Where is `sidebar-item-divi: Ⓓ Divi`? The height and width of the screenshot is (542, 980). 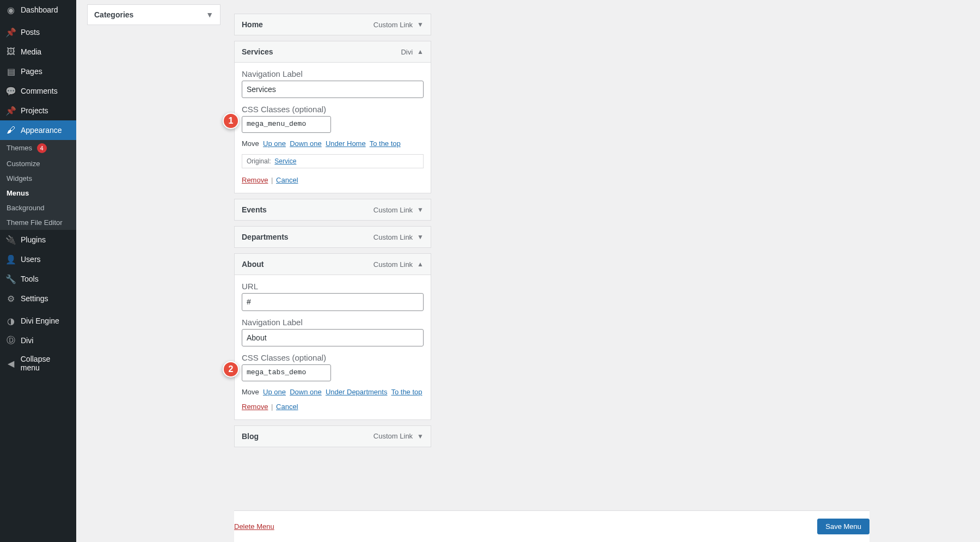 sidebar-item-divi: Ⓓ Divi is located at coordinates (38, 340).